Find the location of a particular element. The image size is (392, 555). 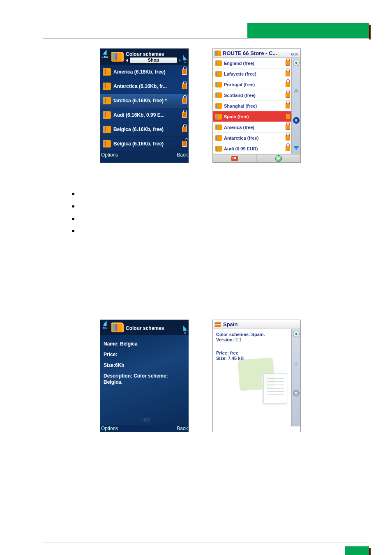

screenshot-light-list: ROUTE 66 Store - C... 6/18 England (free… is located at coordinates (256, 106).